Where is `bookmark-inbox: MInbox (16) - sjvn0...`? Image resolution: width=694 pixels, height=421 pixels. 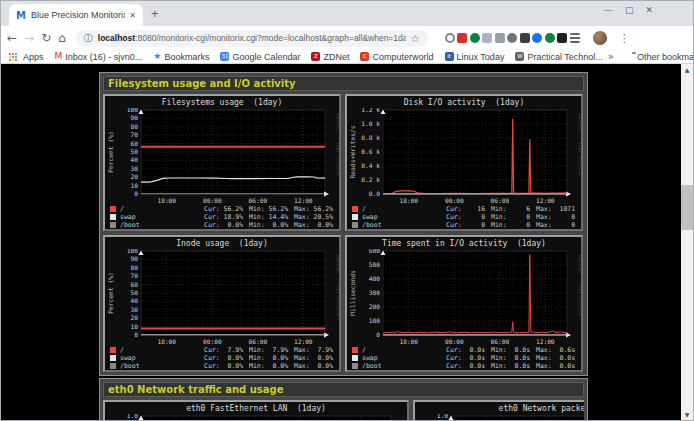 bookmark-inbox: MInbox (16) - sjvn0... is located at coordinates (99, 57).